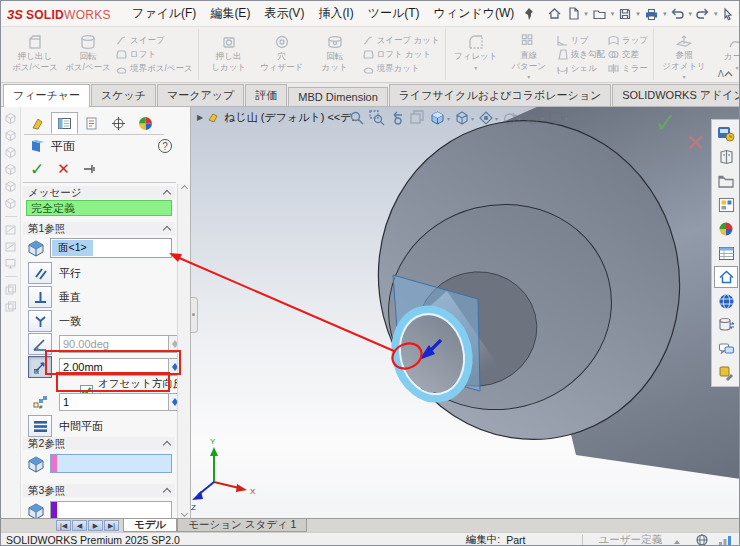 The height and width of the screenshot is (546, 740). Describe the element at coordinates (581, 69) in the screenshot. I see `shell-button: シェル` at that location.